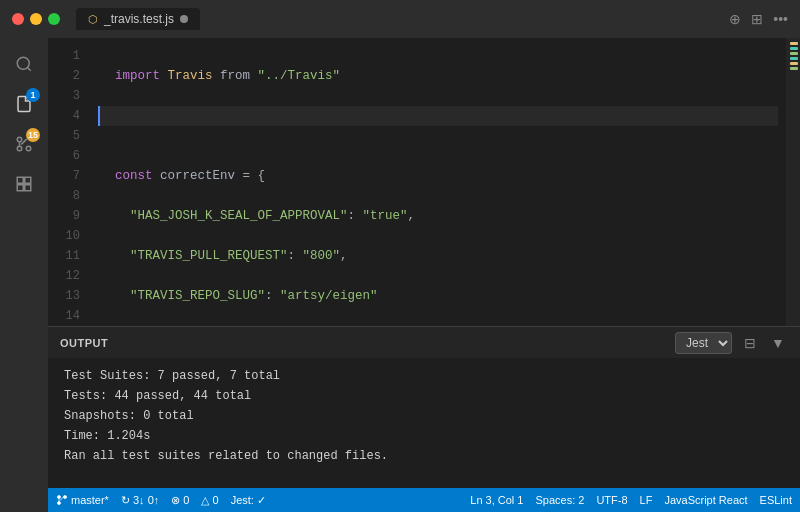 Image resolution: width=800 pixels, height=512 pixels. Describe the element at coordinates (560, 500) in the screenshot. I see `spaces-text: Spaces: 2` at that location.